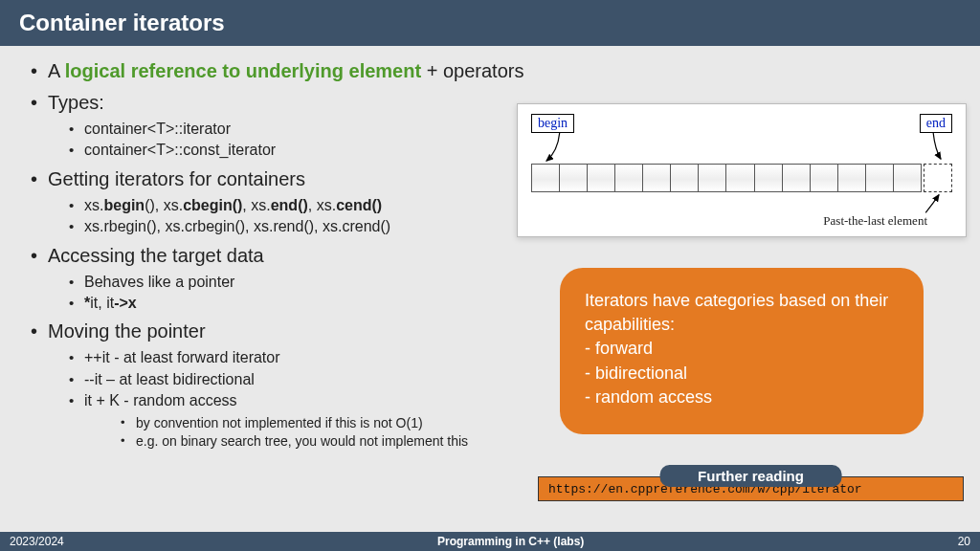  What do you see at coordinates (494, 71) in the screenshot?
I see `bullet-intro: A logical reference to underlying elemen…` at bounding box center [494, 71].